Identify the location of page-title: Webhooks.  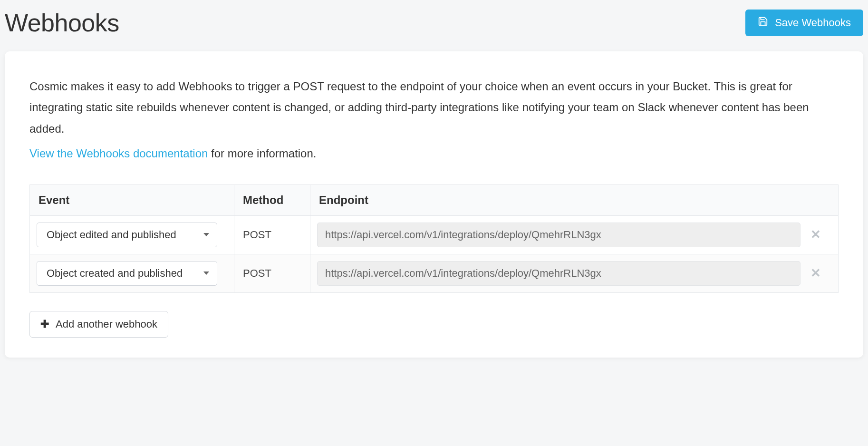
(62, 23).